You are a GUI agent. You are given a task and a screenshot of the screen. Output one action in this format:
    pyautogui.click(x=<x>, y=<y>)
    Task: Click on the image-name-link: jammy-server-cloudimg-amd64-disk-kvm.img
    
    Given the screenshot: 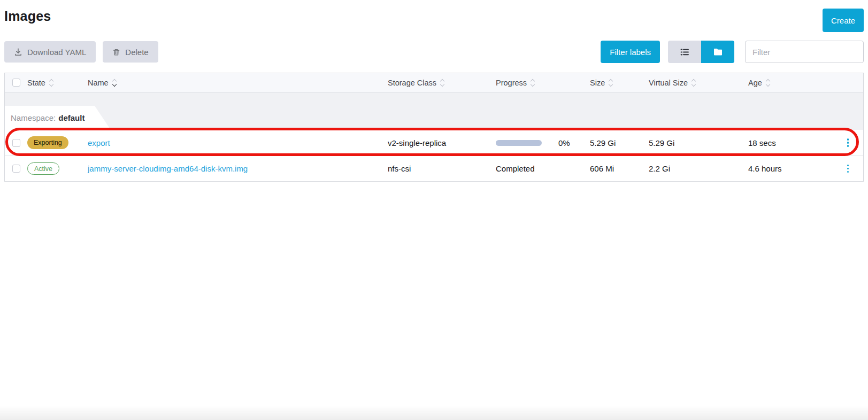 What is the action you would take?
    pyautogui.click(x=168, y=169)
    